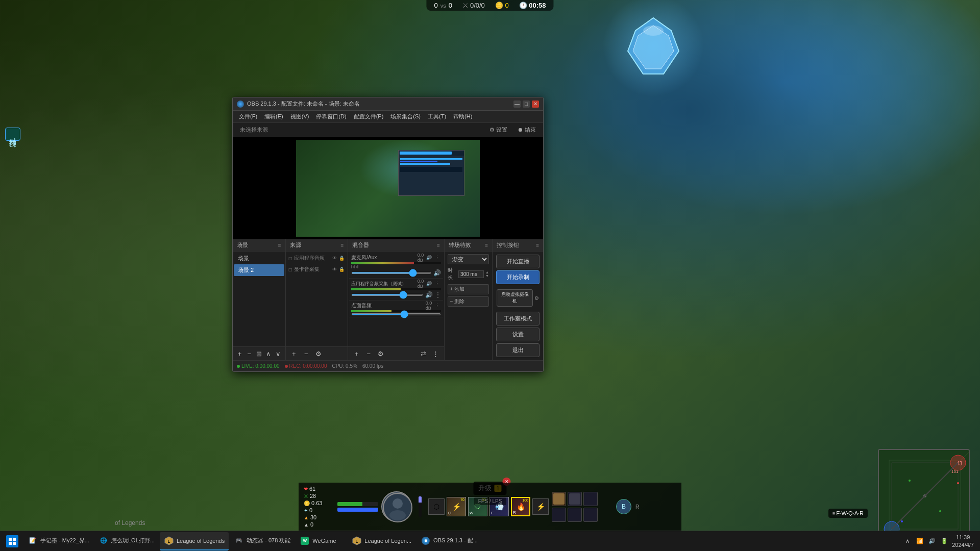  Describe the element at coordinates (306, 354) in the screenshot. I see `remove-source-btn: −` at that location.